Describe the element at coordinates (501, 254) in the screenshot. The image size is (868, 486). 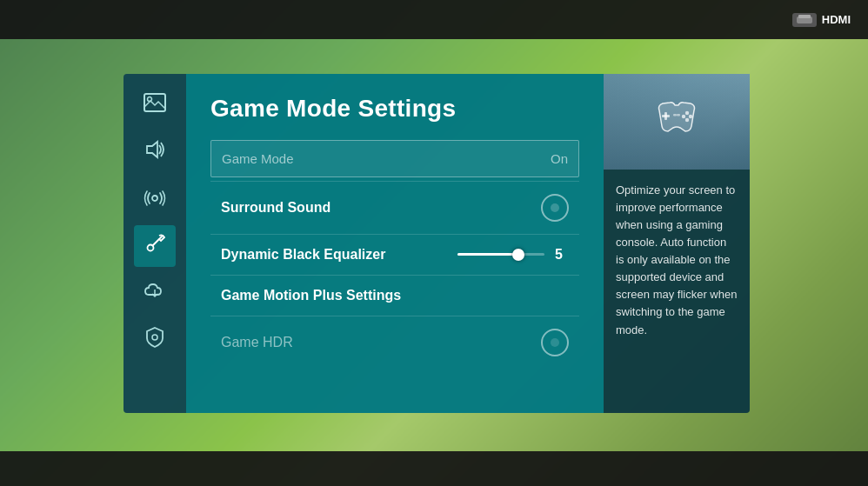
I see `slider-track` at that location.